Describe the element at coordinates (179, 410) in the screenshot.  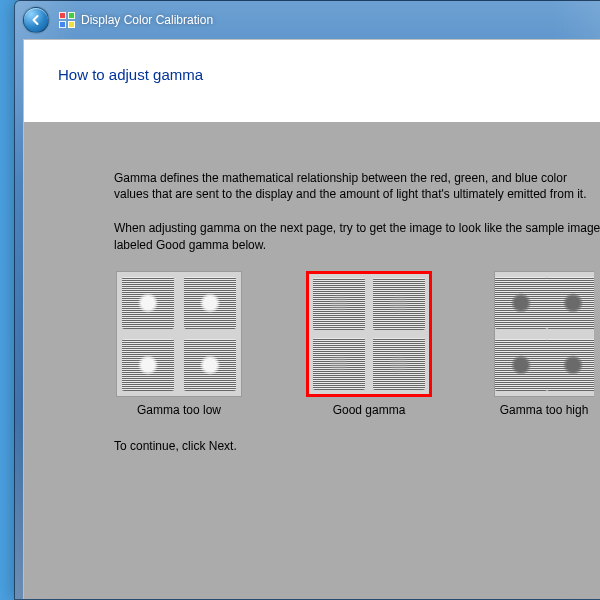
I see `gamma-sample-low-caption: Gamma too low` at that location.